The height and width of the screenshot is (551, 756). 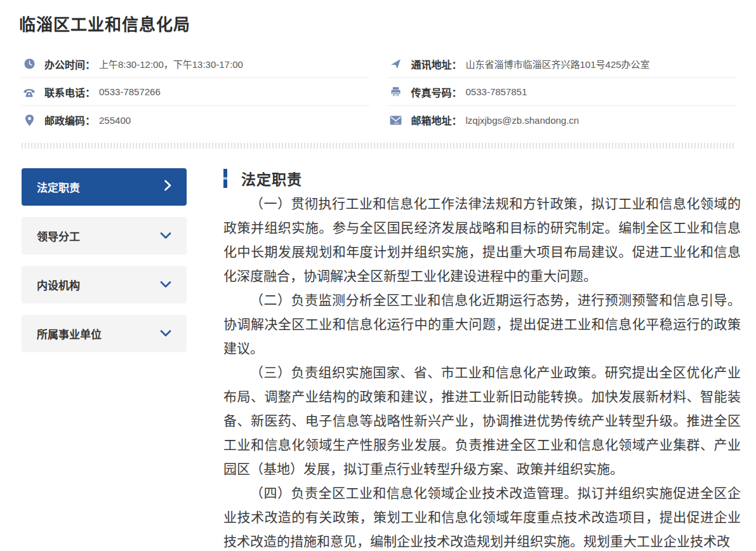 What do you see at coordinates (70, 120) in the screenshot?
I see `contact-label: 邮政编码：` at bounding box center [70, 120].